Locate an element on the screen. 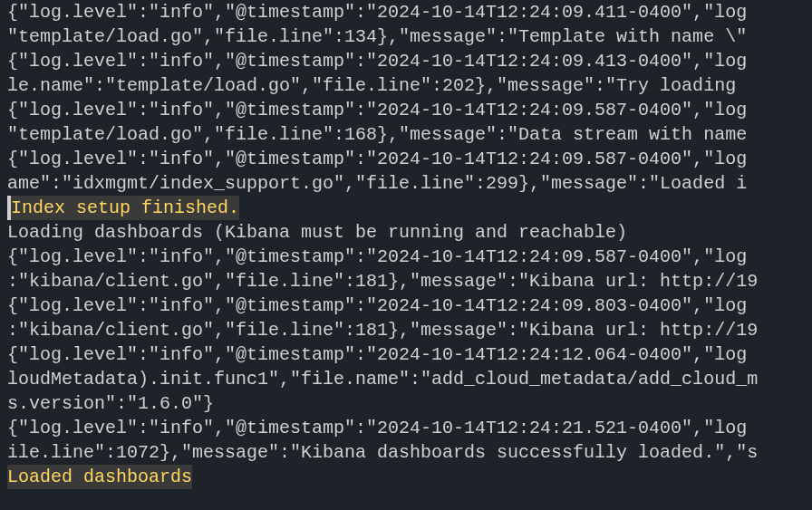  index-setup-finished-line: Index setup finished. is located at coordinates (410, 208).